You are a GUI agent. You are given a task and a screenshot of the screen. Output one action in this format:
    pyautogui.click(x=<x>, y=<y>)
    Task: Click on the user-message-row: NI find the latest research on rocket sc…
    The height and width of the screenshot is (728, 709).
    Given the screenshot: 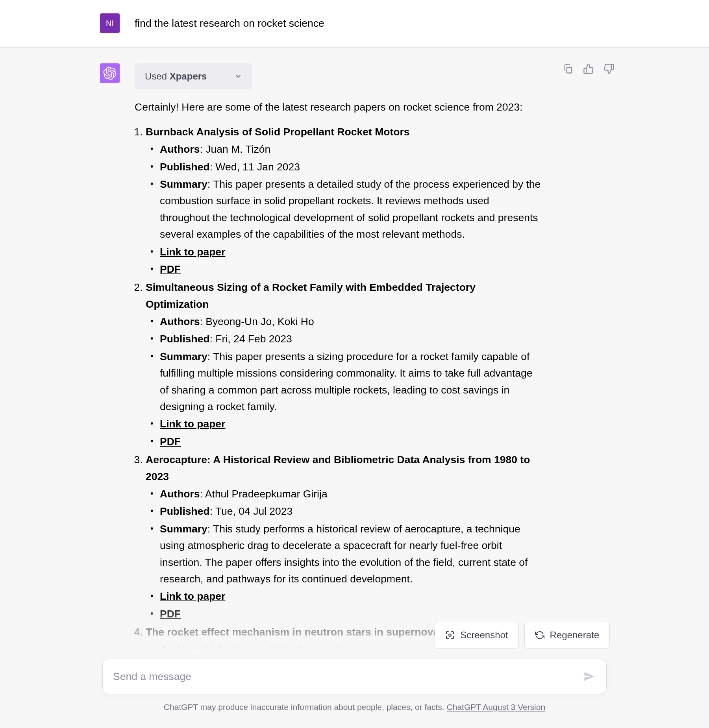 What is the action you would take?
    pyautogui.click(x=354, y=24)
    